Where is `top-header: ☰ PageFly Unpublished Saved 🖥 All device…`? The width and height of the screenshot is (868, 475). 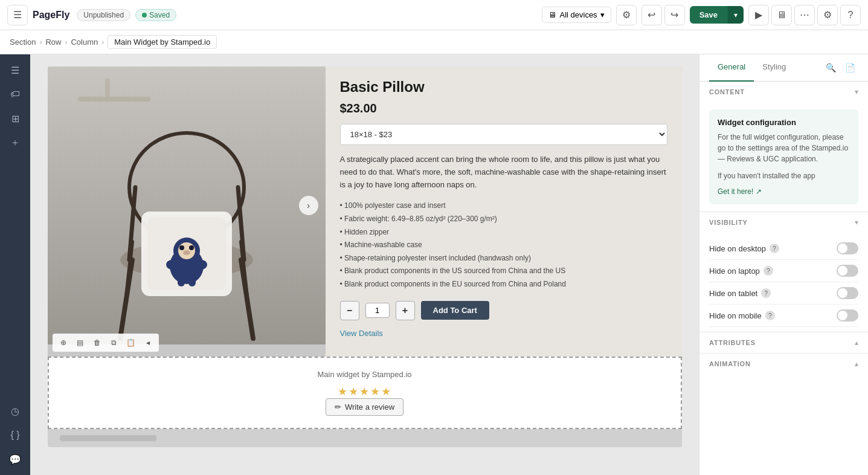 top-header: ☰ PageFly Unpublished Saved 🖥 All device… is located at coordinates (434, 15).